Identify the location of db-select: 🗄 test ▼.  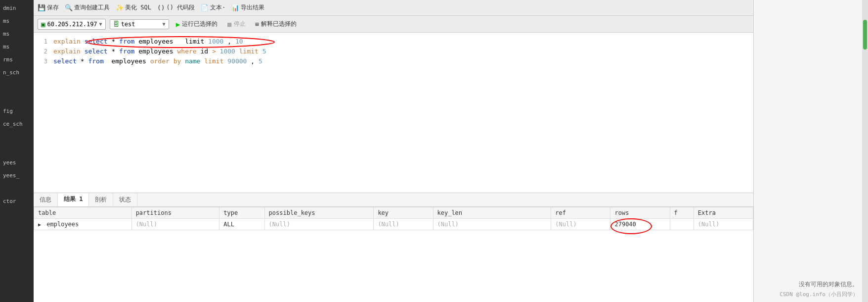
(139, 24).